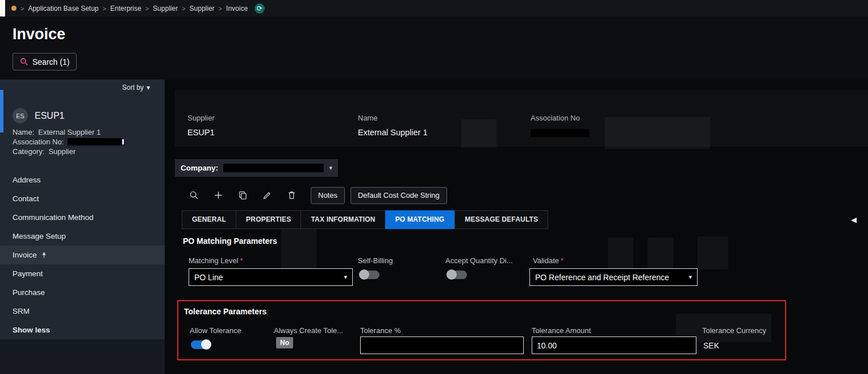 This screenshot has width=868, height=374. What do you see at coordinates (399, 196) in the screenshot?
I see `default-cost-code-string-button: Default Cost Code String` at bounding box center [399, 196].